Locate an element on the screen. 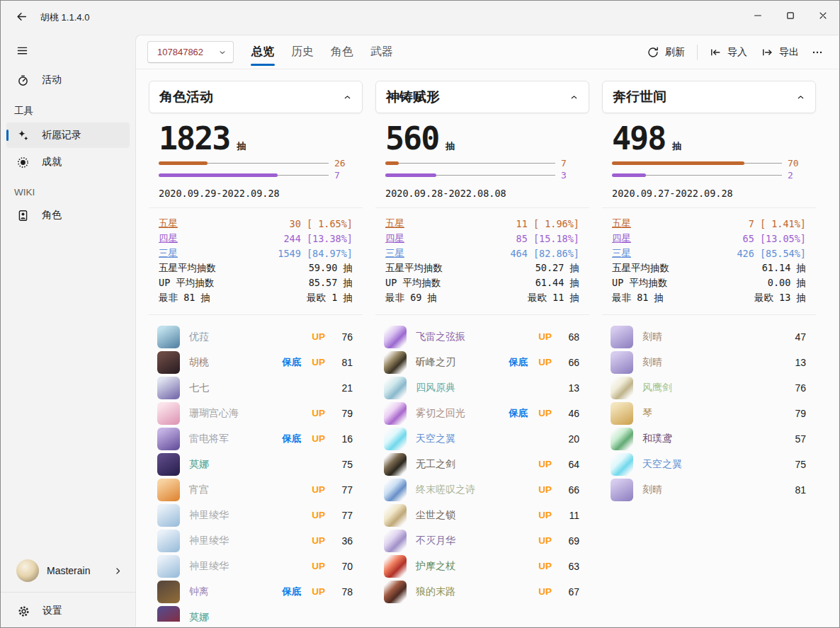 This screenshot has height=628, width=840. minimize-button is located at coordinates (758, 16).